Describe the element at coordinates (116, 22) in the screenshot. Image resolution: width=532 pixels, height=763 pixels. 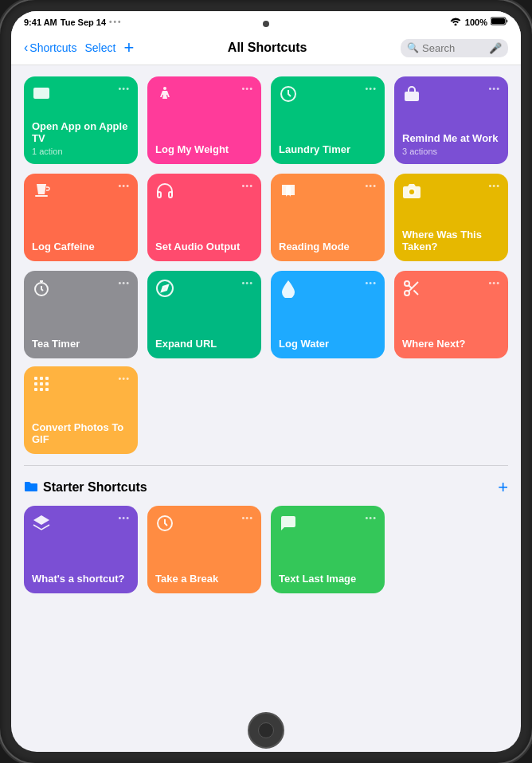
I see `three-dots: •••` at that location.